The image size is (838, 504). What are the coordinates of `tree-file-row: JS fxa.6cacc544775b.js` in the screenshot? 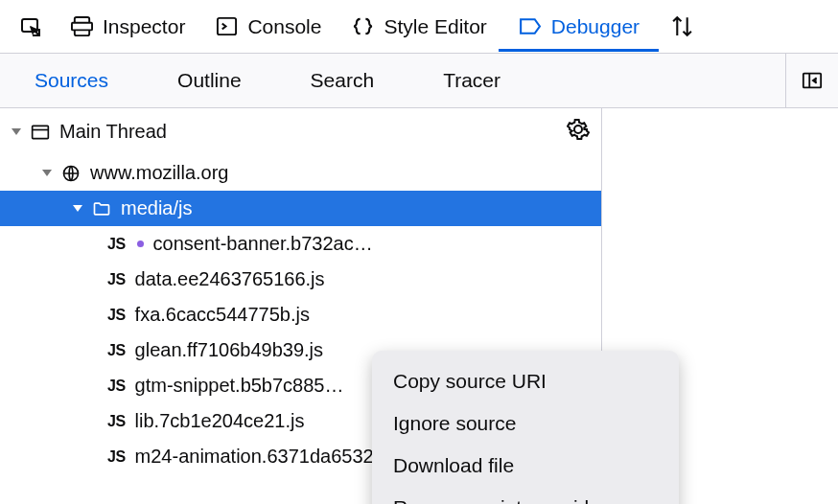 It's located at (301, 314).